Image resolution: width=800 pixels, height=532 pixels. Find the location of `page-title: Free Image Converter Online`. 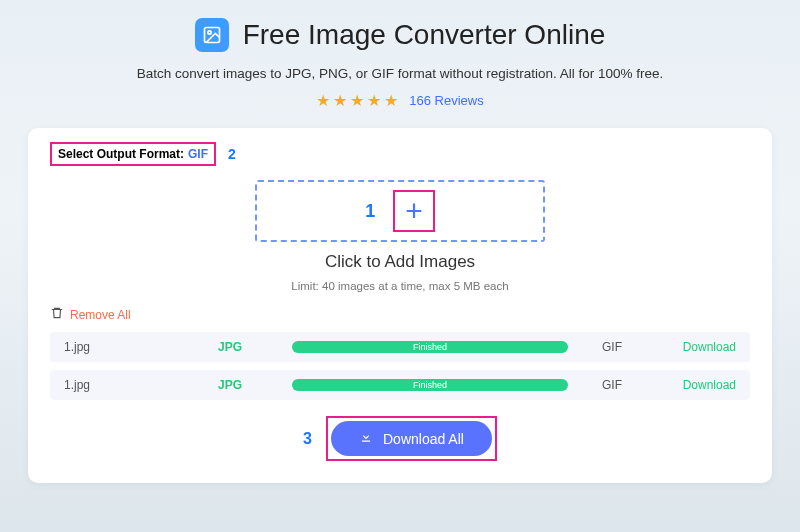

page-title: Free Image Converter Online is located at coordinates (424, 35).